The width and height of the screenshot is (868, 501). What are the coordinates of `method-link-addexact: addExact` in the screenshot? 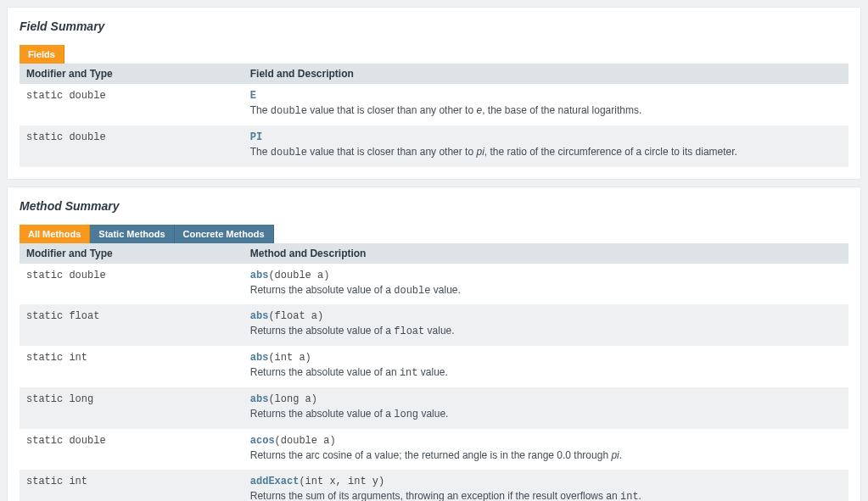 It's located at (275, 482).